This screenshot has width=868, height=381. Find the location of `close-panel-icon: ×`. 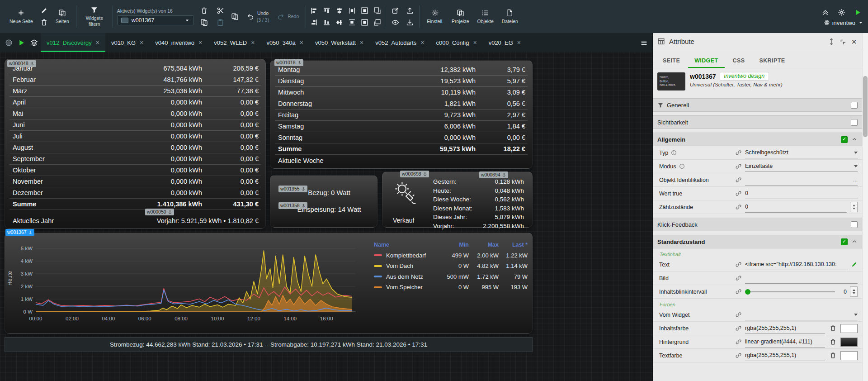

close-panel-icon: × is located at coordinates (854, 42).